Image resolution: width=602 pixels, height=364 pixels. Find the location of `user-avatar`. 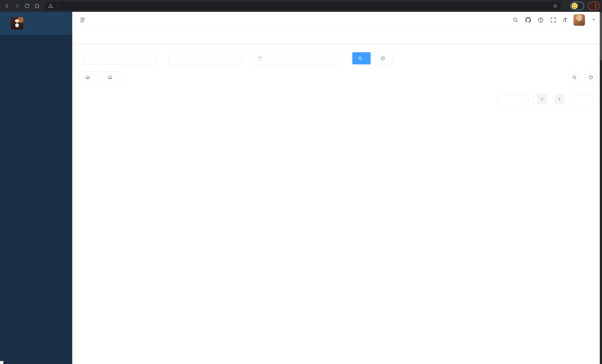

user-avatar is located at coordinates (579, 20).